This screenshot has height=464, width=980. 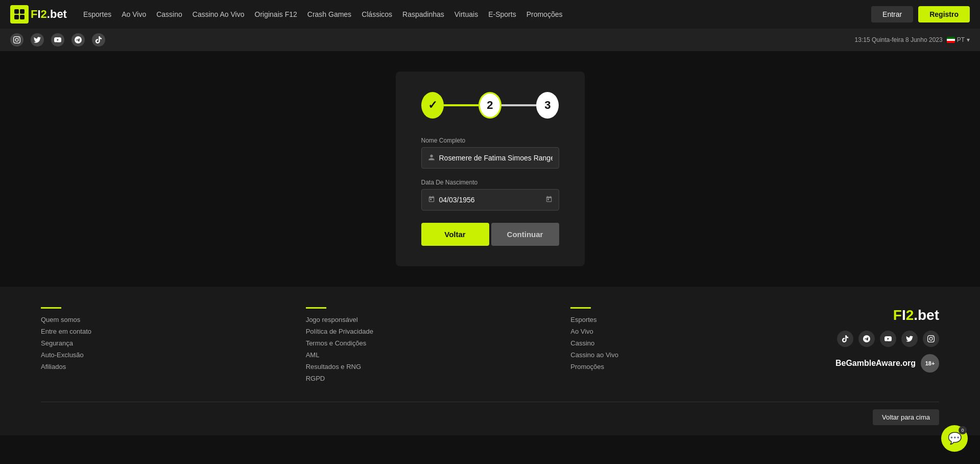 What do you see at coordinates (433, 105) in the screenshot?
I see `step-1-checkmark: ✓` at bounding box center [433, 105].